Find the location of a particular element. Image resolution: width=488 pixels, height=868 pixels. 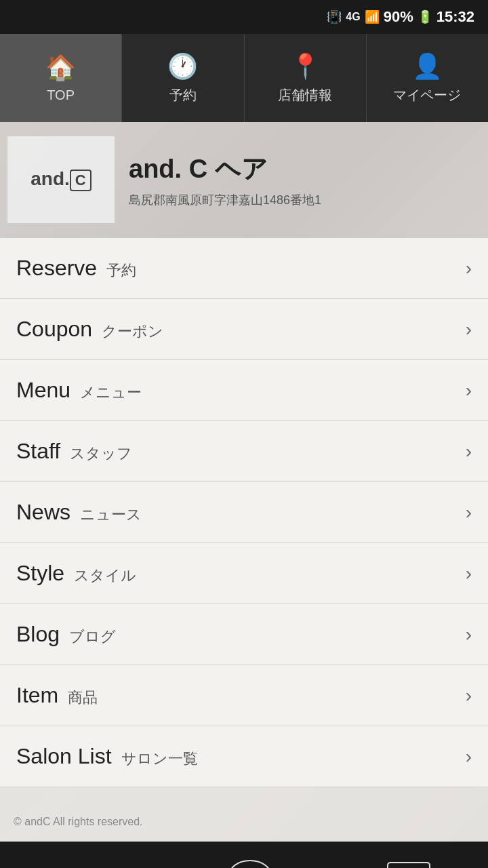

menu-item-staff-left: Staff スタッフ is located at coordinates (75, 452).